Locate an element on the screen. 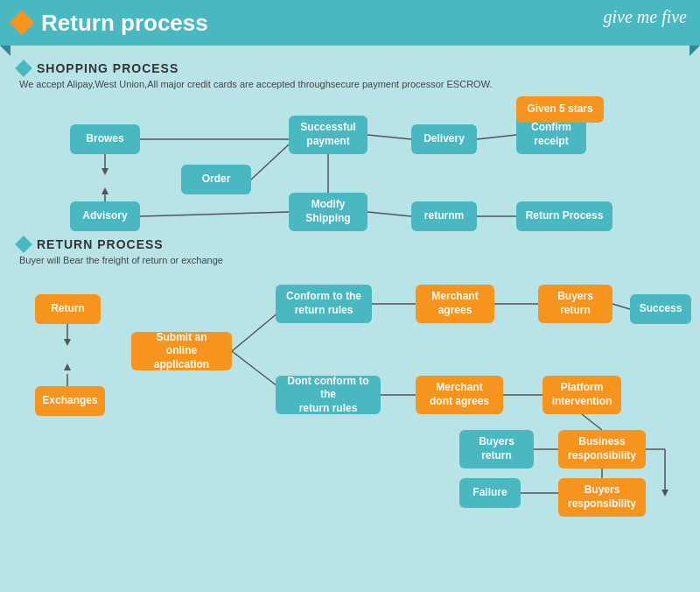 The width and height of the screenshot is (700, 592). returnm-box: returnm is located at coordinates (444, 216).